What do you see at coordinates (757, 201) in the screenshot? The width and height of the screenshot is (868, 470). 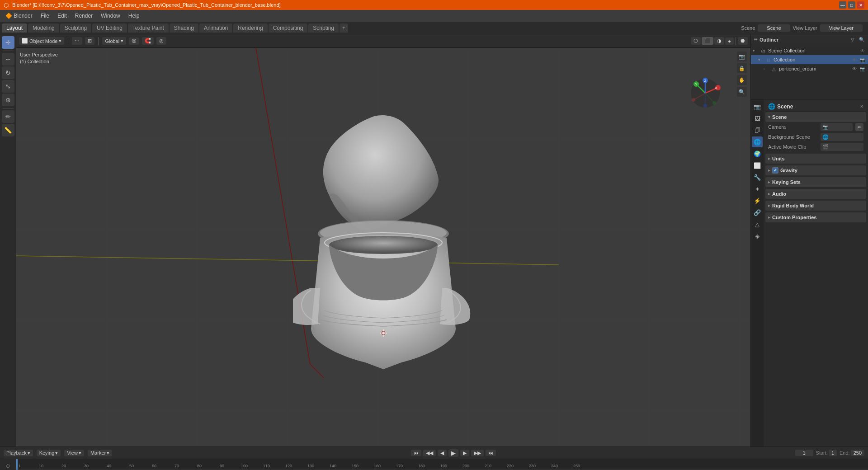 I see `physics-props-icon: ⚡` at bounding box center [757, 201].